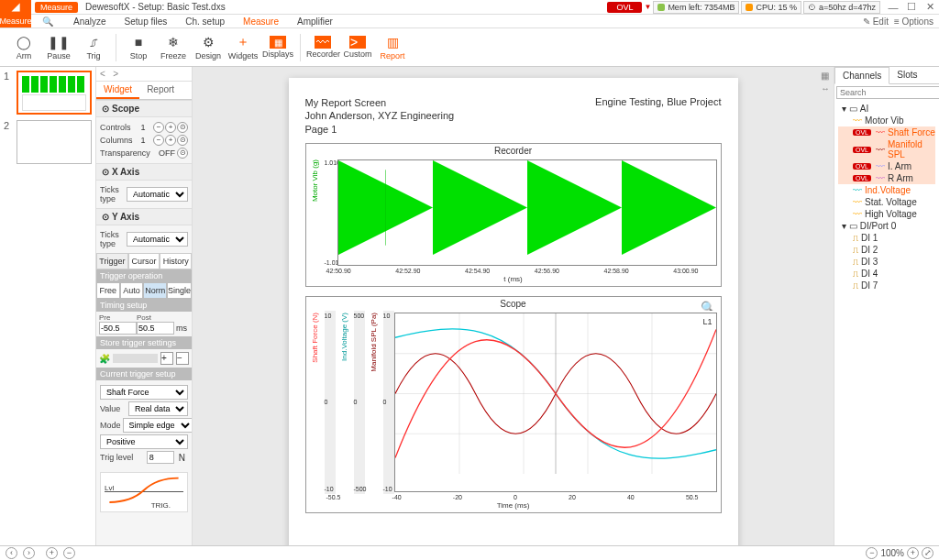  I want to click on ch-di7: ⎍DI 7, so click(887, 286).